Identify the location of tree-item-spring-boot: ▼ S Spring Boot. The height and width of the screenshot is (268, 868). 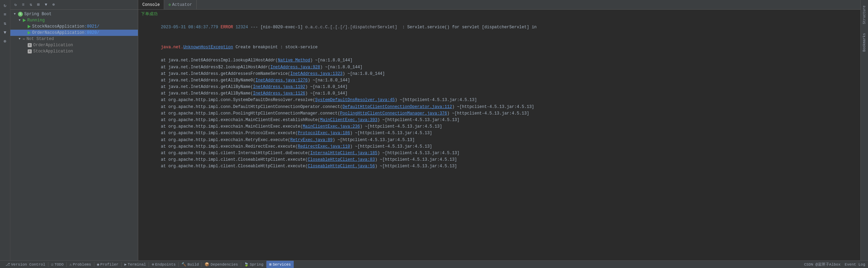
(74, 14).